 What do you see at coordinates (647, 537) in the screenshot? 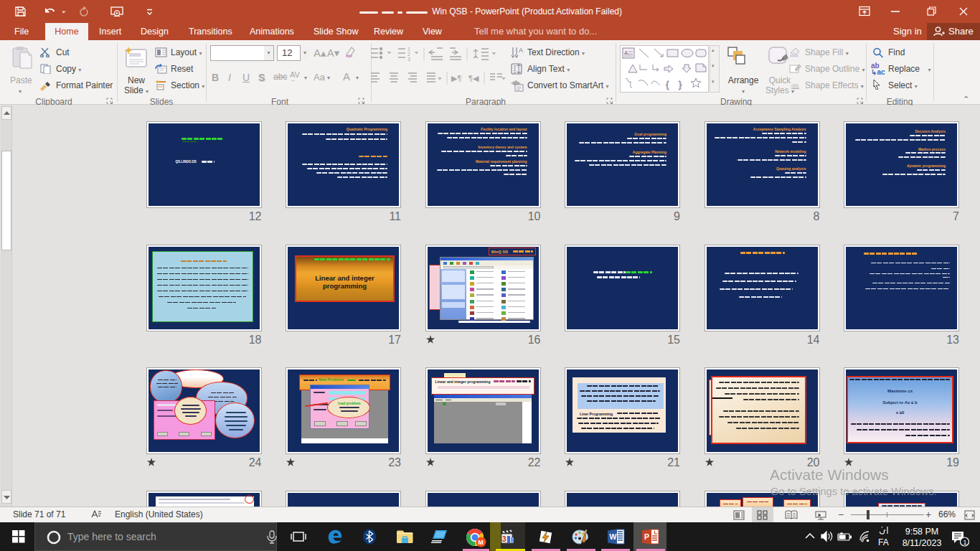
I see `svg-text: P` at bounding box center [647, 537].